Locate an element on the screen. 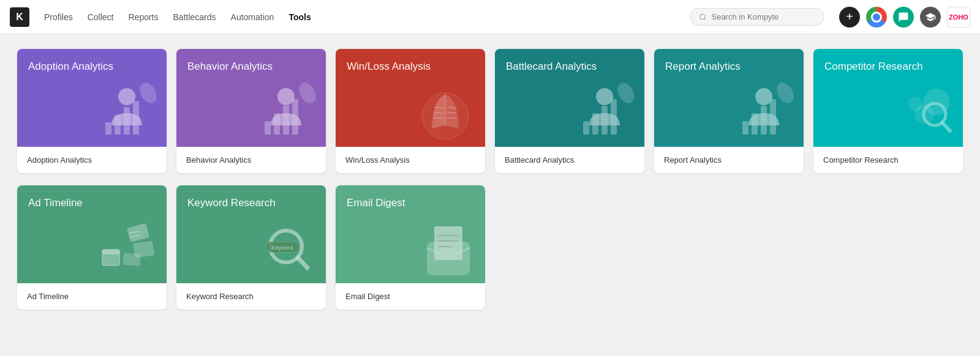  competitor-illustration is located at coordinates (924, 111).